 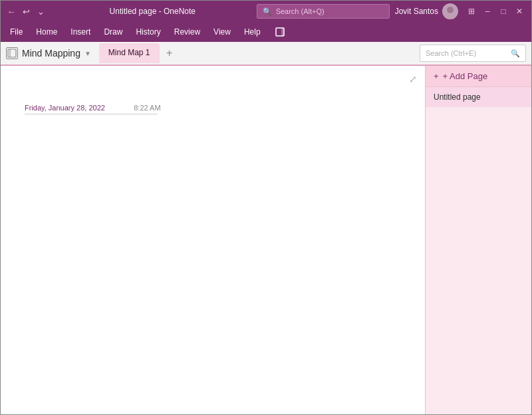 What do you see at coordinates (427, 11) in the screenshot?
I see `user-info: Jovit Santos` at bounding box center [427, 11].